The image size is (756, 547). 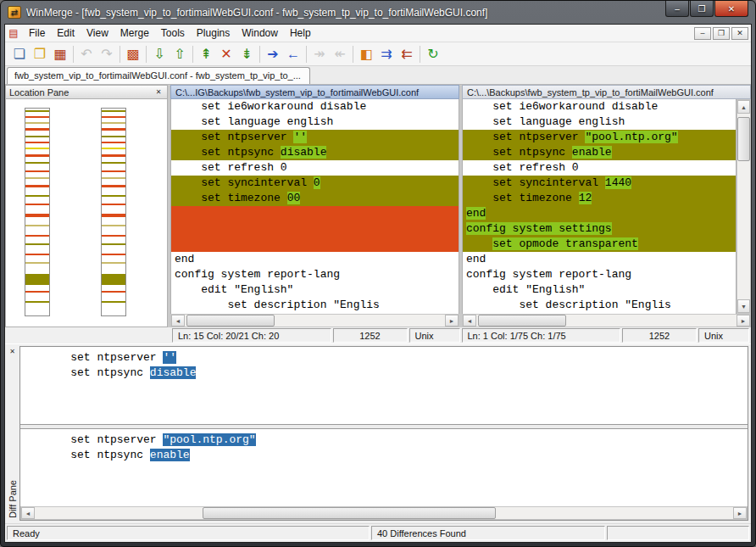 What do you see at coordinates (37, 212) in the screenshot?
I see `location-bar-left` at bounding box center [37, 212].